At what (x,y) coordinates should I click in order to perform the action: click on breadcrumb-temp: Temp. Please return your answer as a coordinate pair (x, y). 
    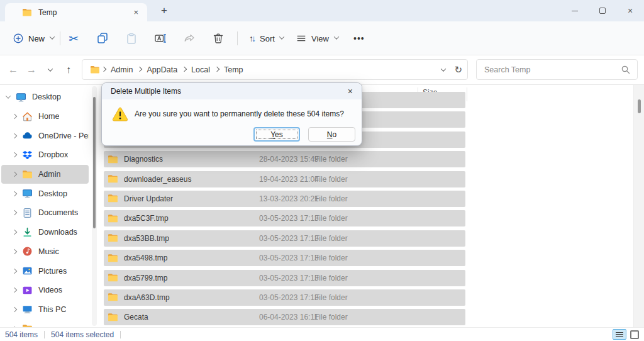
    Looking at the image, I should click on (234, 70).